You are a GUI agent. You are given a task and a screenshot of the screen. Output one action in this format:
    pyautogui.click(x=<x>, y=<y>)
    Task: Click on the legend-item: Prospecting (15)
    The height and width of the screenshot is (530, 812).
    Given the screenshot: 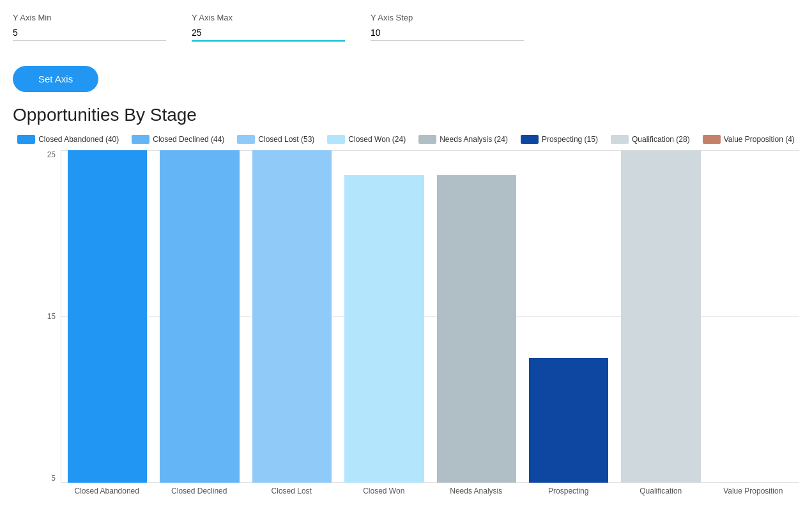 What is the action you would take?
    pyautogui.click(x=560, y=139)
    